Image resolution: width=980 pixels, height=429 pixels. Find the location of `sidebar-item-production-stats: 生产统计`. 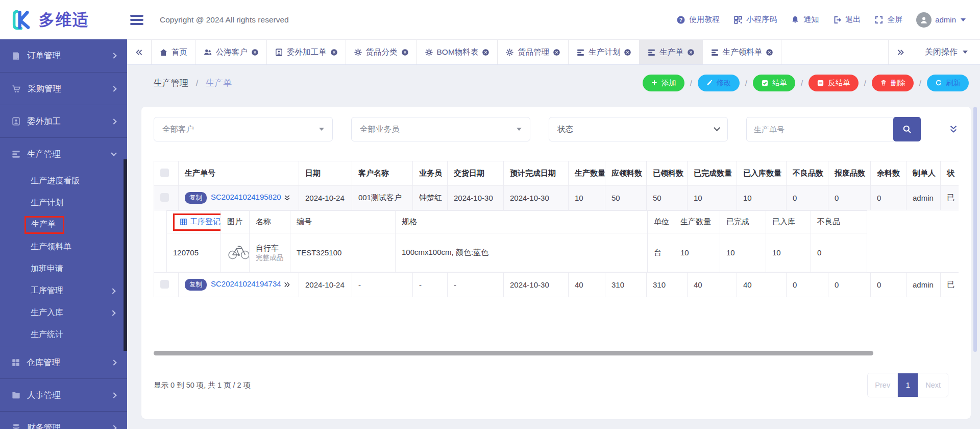

sidebar-item-production-stats: 生产统计 is located at coordinates (63, 335).